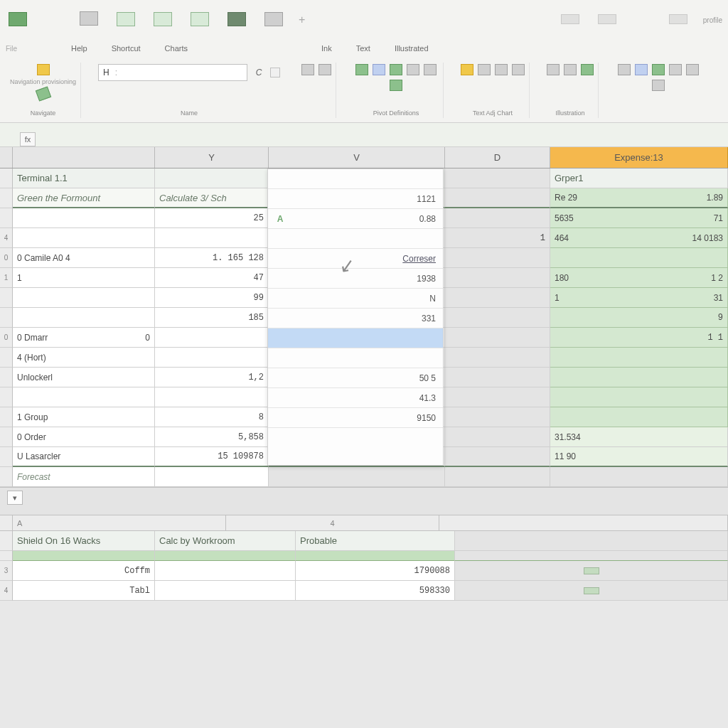 Image resolution: width=728 pixels, height=728 pixels. Describe the element at coordinates (84, 178) in the screenshot. I see `cell: Terminal 1.1` at that location.